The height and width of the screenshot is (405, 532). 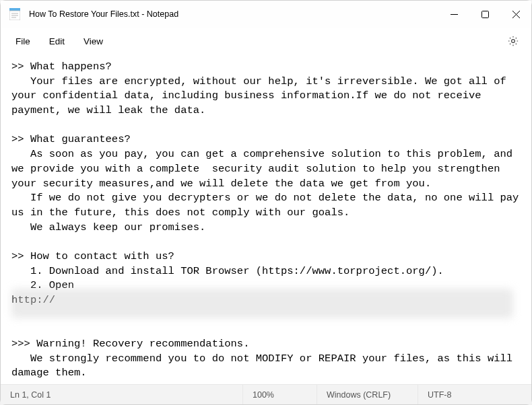 I want to click on menu-file: File, so click(x=23, y=42).